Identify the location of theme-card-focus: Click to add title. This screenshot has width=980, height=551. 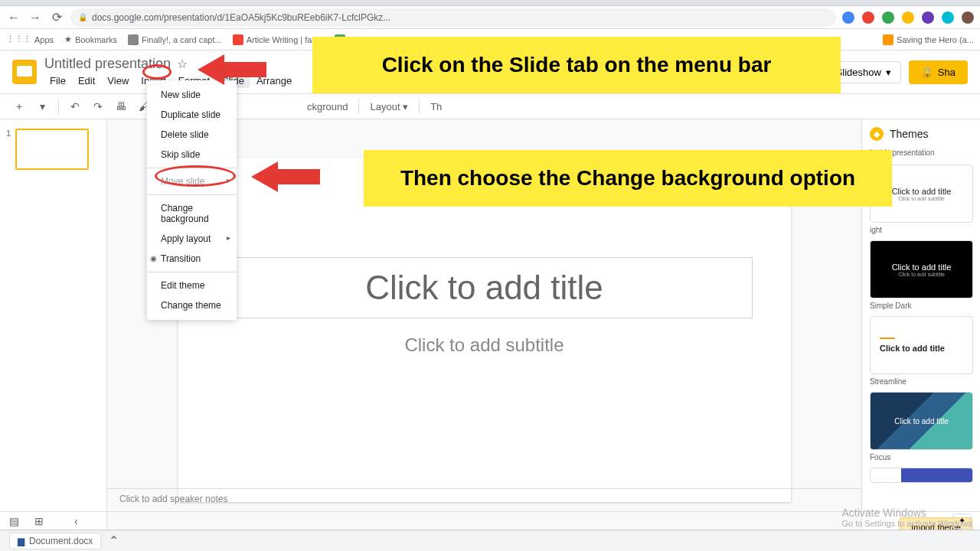
(922, 421).